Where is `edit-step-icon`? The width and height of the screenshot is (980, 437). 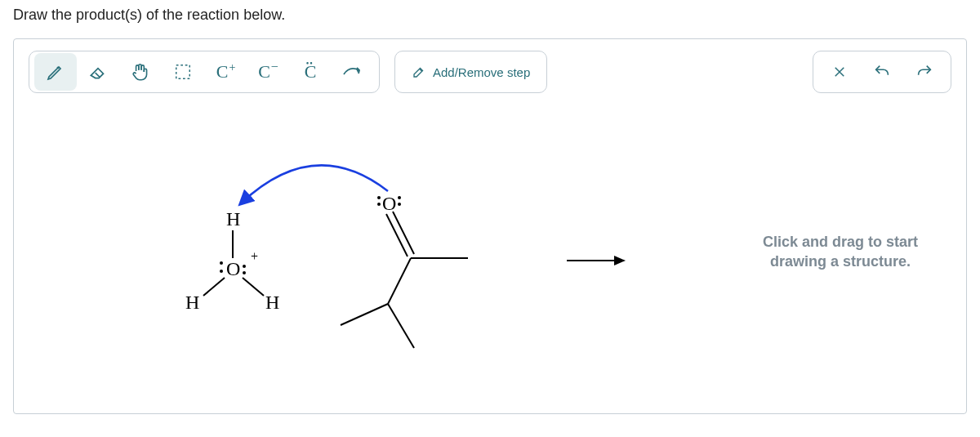
edit-step-icon is located at coordinates (419, 72).